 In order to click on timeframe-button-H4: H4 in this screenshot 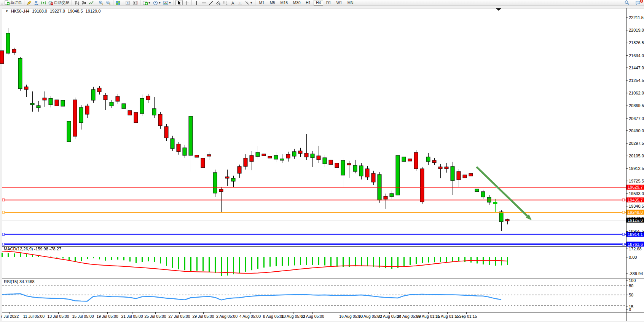, I will do `click(318, 3)`.